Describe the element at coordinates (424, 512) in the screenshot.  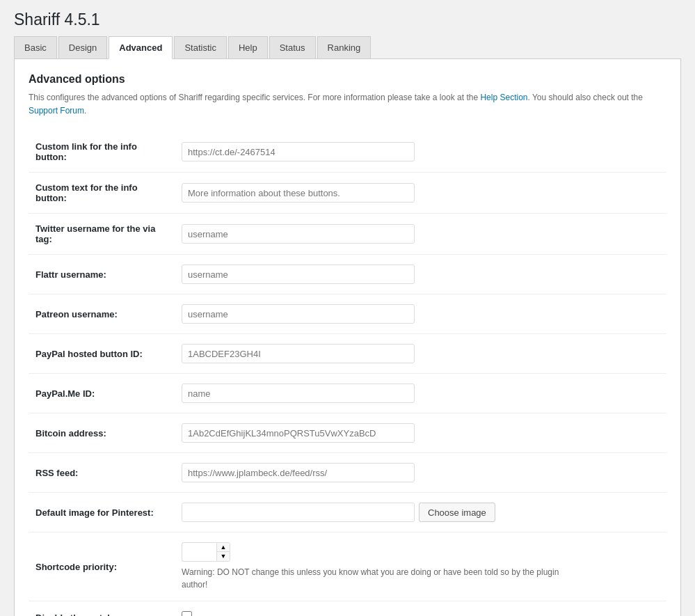
I see `field-cell: Choose image` at that location.